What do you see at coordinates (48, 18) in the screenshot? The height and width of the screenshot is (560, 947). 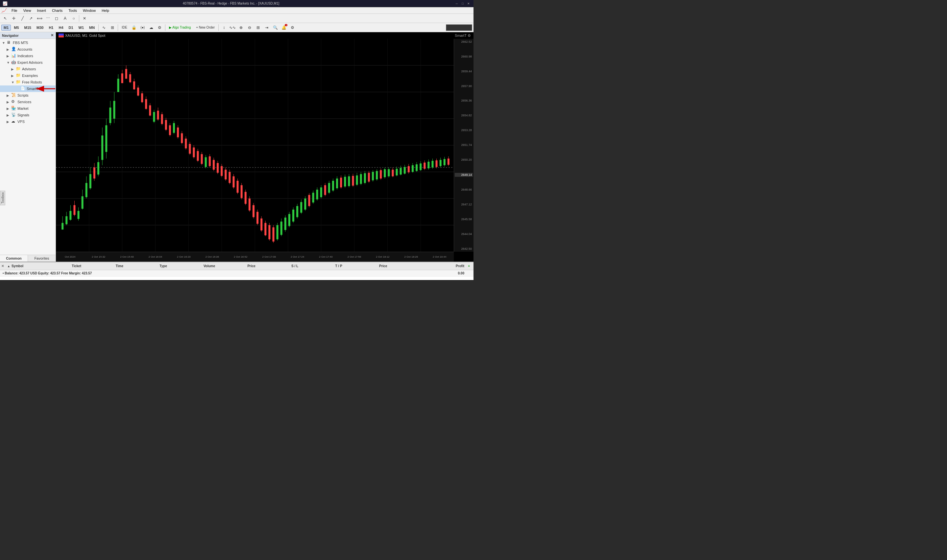 I see `fib-button: ⁻⁻` at bounding box center [48, 18].